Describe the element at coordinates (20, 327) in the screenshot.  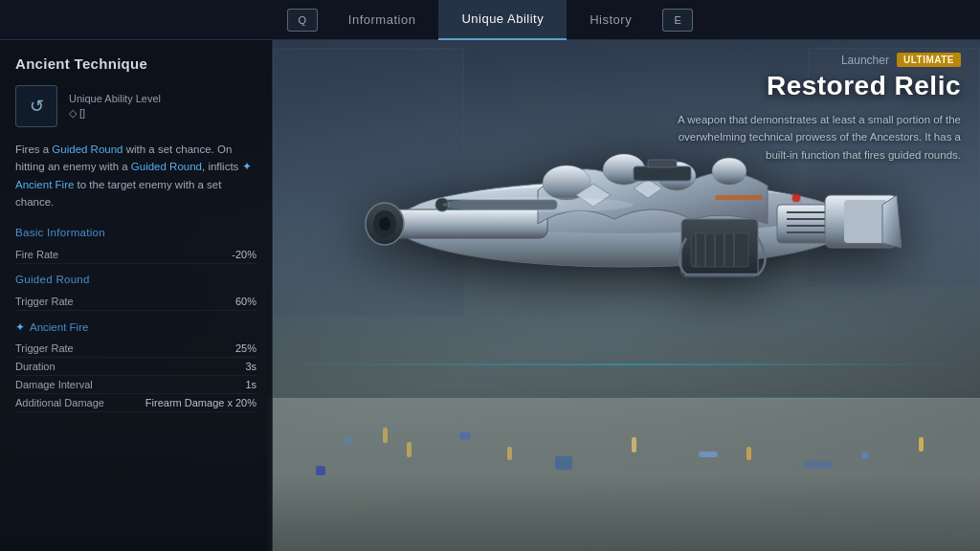
I see `fire-icon: ✦` at that location.